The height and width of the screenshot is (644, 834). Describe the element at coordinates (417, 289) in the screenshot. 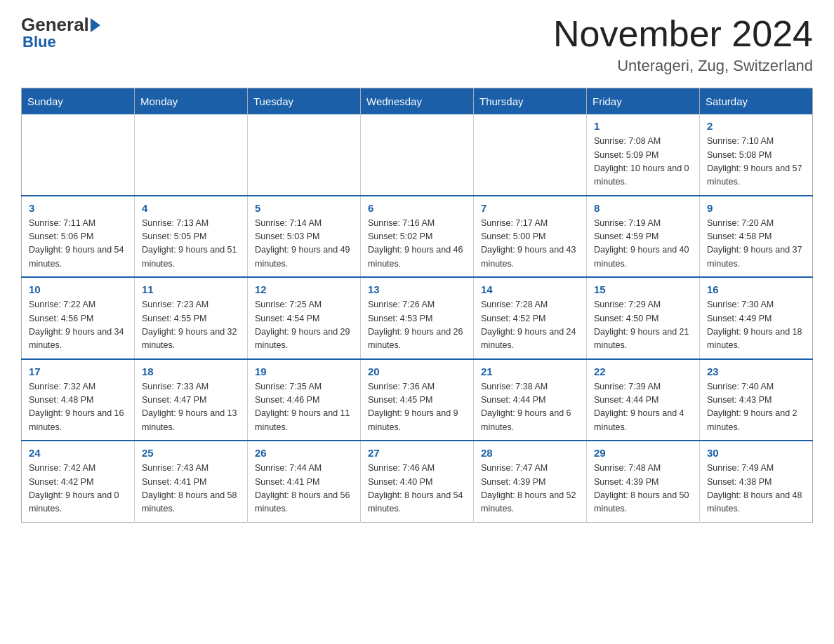

I see `day-number: 13` at that location.